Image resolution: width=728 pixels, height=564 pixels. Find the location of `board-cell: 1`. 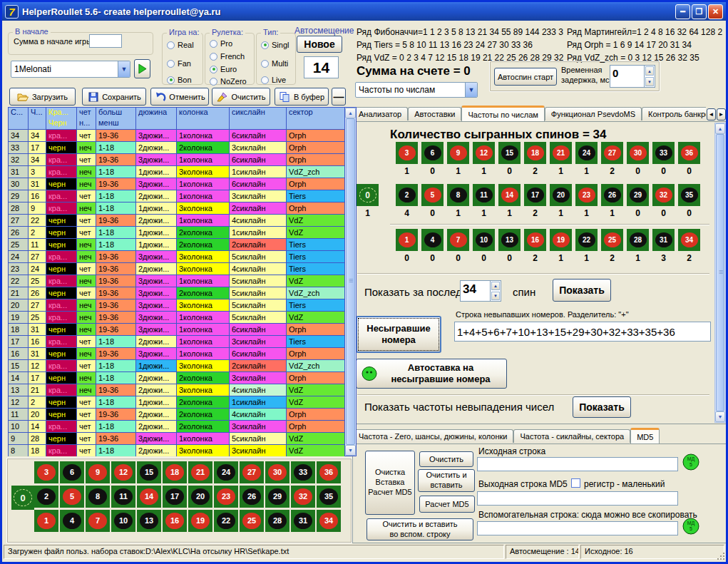

board-cell: 1 is located at coordinates (46, 521).